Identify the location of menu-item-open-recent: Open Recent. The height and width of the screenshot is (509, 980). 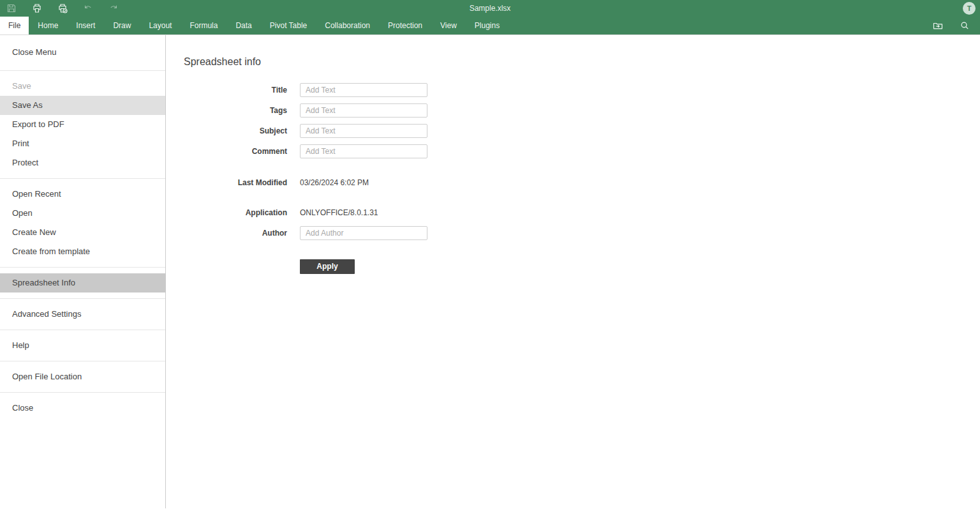
(83, 194).